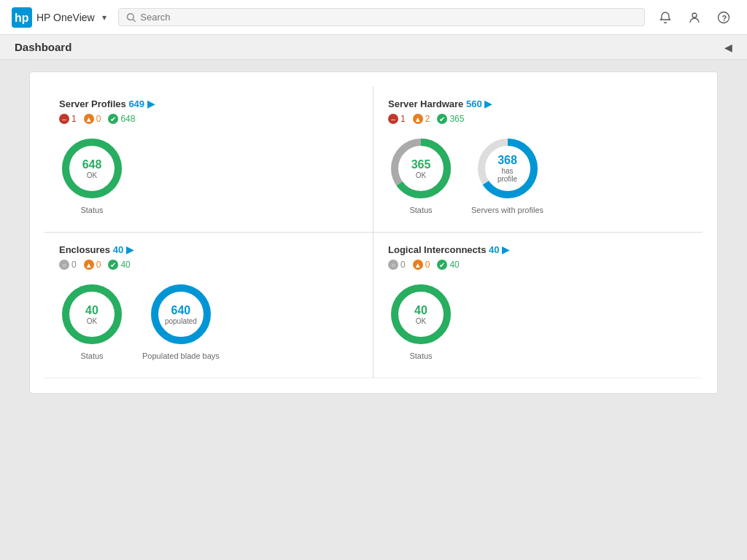 This screenshot has width=747, height=560. I want to click on donut-sub-enc-status: OK, so click(92, 321).